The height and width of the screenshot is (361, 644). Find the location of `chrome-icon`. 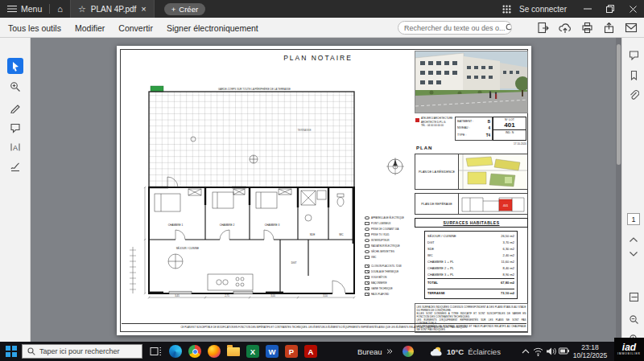

chrome-icon is located at coordinates (195, 351).